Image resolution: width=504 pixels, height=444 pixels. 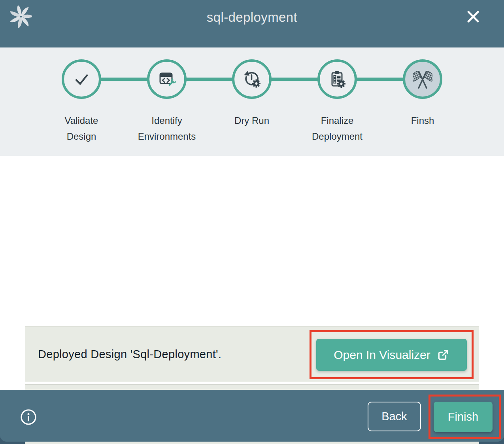 I want to click on step-circle-validate-design, so click(x=81, y=79).